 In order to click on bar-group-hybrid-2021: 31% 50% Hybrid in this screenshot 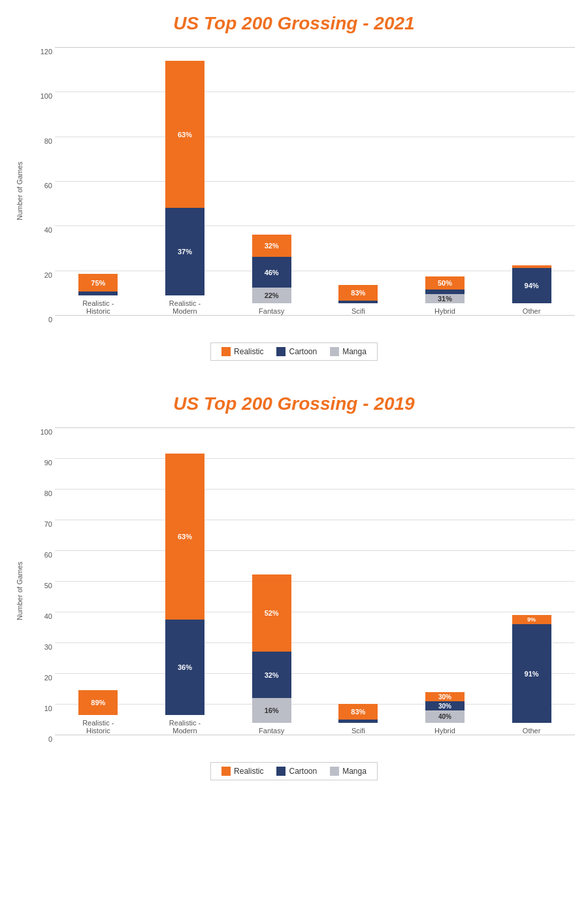, I will do `click(445, 295)`.